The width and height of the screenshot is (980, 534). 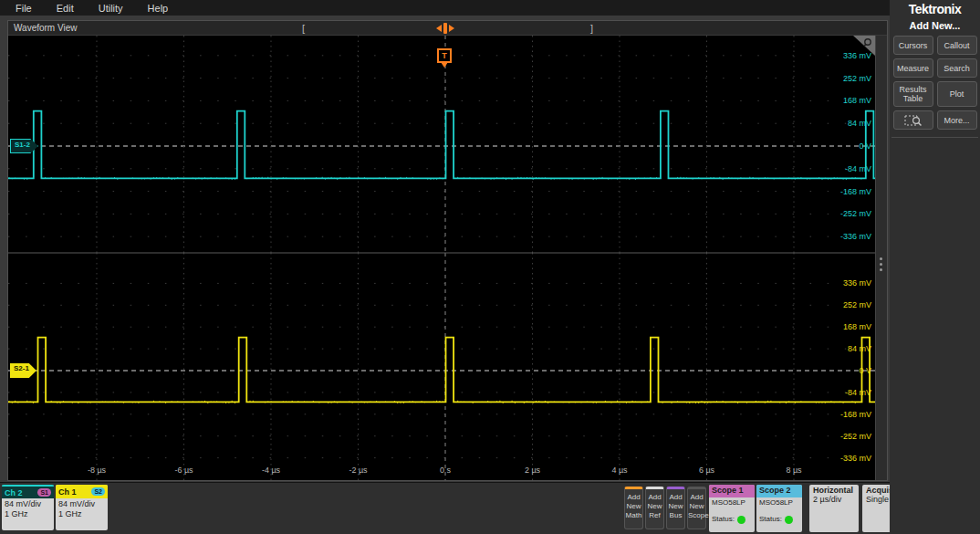 I want to click on add-new-heading: Add New..., so click(x=934, y=26).